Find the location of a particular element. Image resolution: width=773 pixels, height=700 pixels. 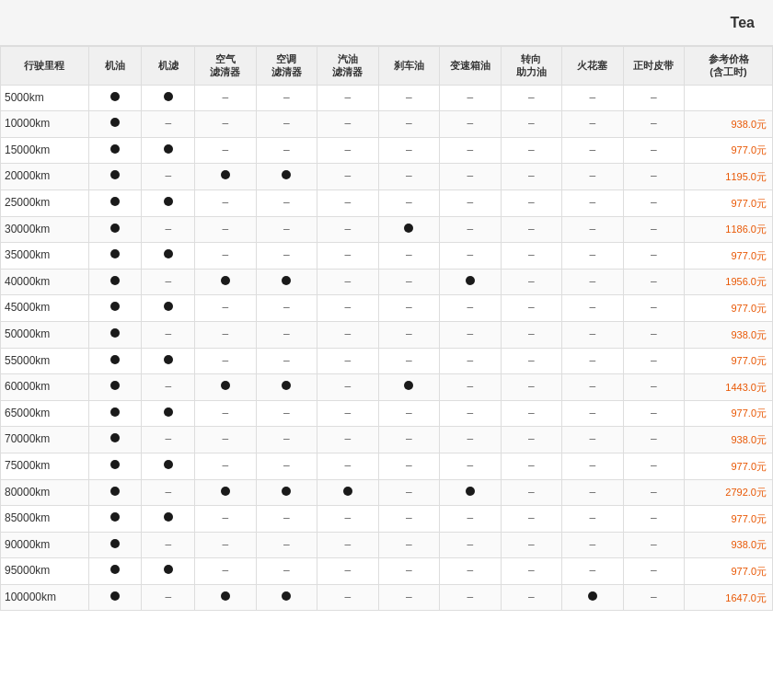

cell-price: 1647.0元 is located at coordinates (729, 598).